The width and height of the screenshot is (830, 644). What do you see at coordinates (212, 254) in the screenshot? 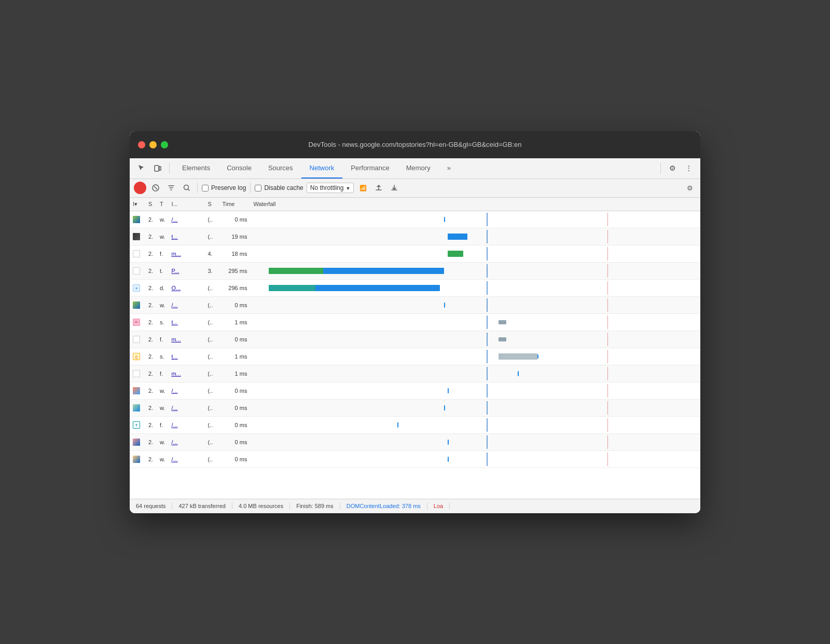
I see `cell-size: 4.` at bounding box center [212, 254].